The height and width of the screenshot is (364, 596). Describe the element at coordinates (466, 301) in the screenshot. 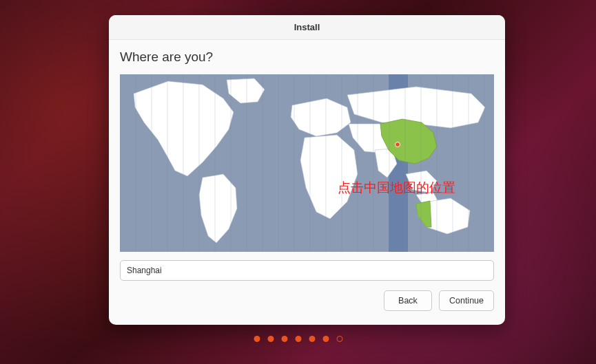

I see `continue-button: Continue` at that location.